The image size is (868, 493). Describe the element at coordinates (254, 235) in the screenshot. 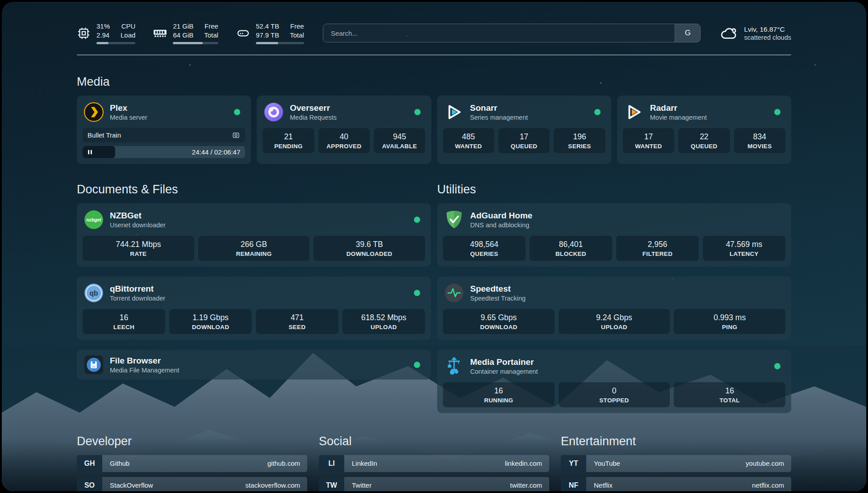

I see `app-card-nzbget: nzbget NZBGet Usenet downloader 74` at that location.